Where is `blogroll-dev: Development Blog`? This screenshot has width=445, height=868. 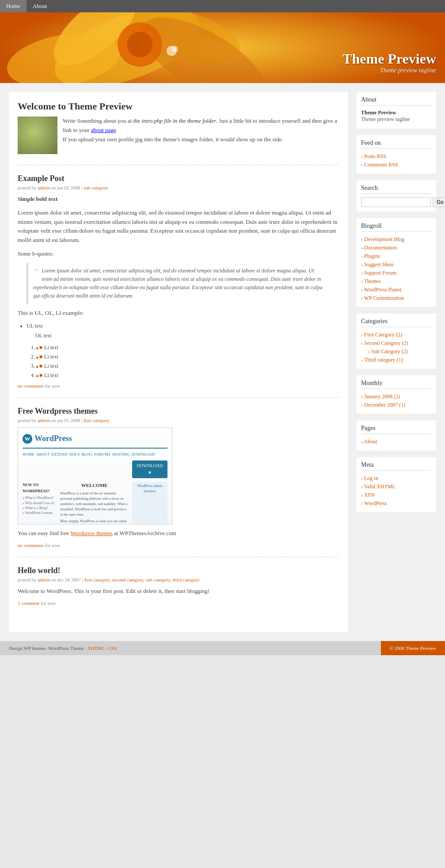 blogroll-dev: Development Blog is located at coordinates (396, 239).